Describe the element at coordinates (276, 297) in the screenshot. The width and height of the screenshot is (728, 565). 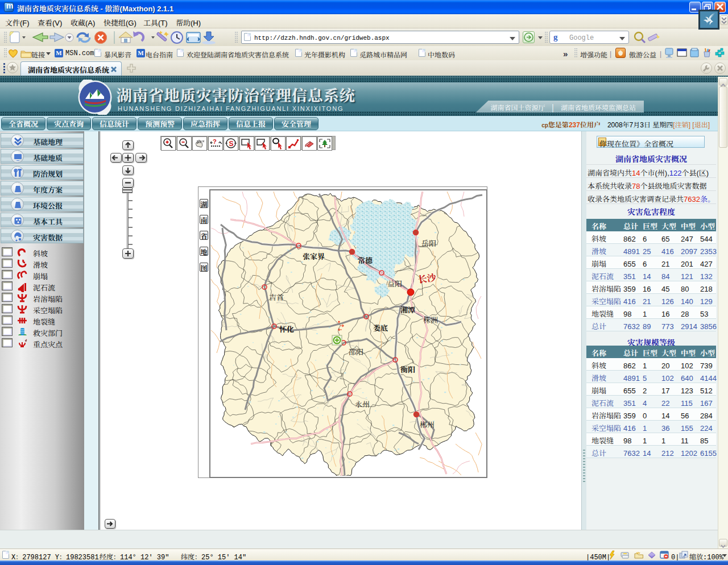
I see `svg-text: 吉首` at that location.